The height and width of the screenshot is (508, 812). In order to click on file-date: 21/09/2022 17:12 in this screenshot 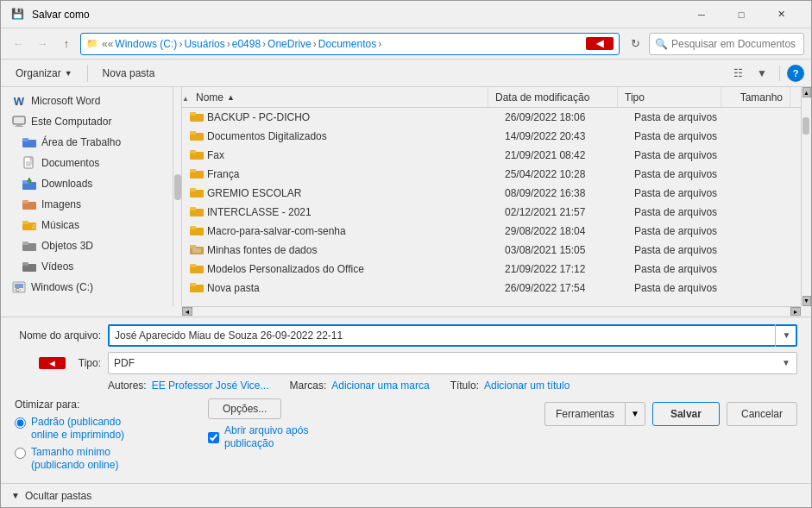, I will do `click(545, 269)`.